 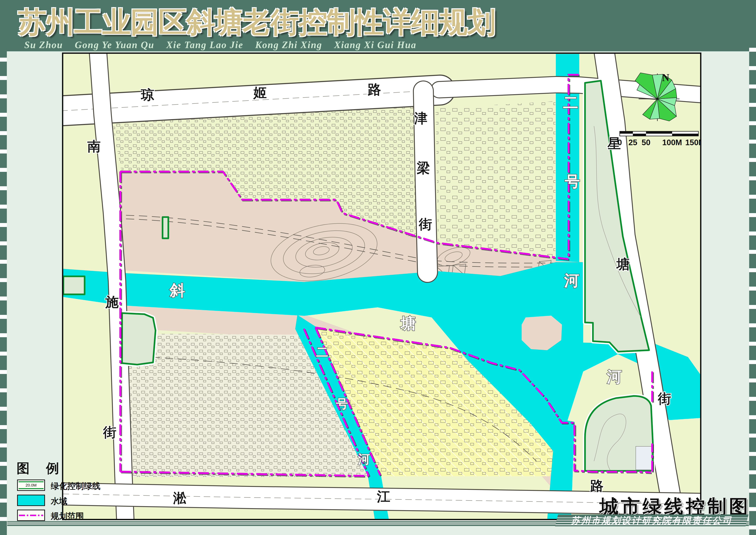 I want to click on river-label: 斜, so click(x=177, y=290).